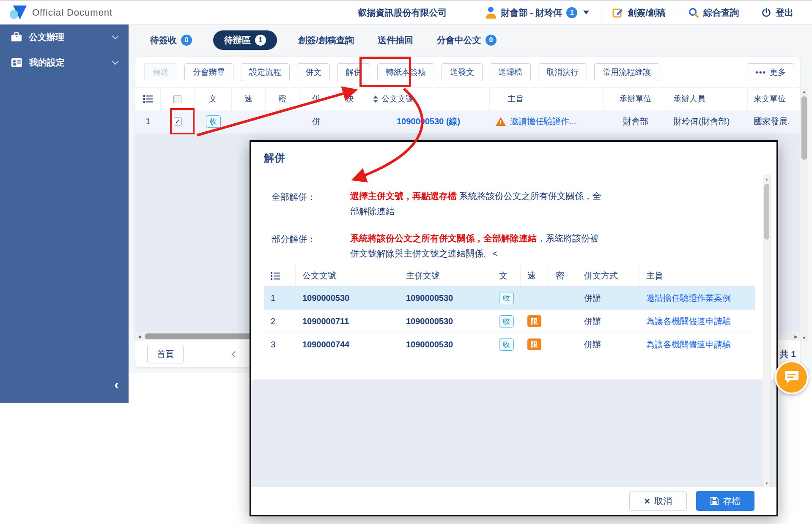 This screenshot has width=812, height=524. I want to click on select-all-checkbox, so click(178, 99).